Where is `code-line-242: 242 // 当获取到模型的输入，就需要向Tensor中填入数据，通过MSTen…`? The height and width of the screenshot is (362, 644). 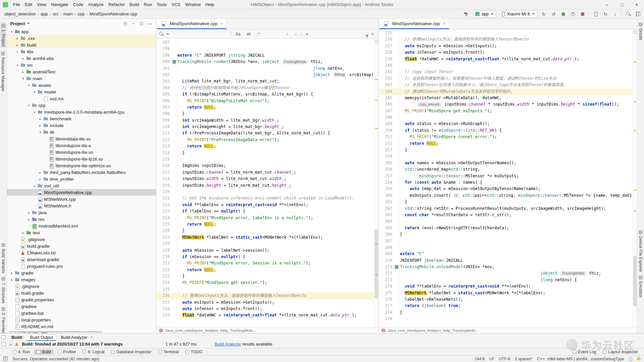 code-line-242: 242 // 当获取到模型的输入，就需要向Tensor中填入数据，通过MSTen… is located at coordinates (508, 78).